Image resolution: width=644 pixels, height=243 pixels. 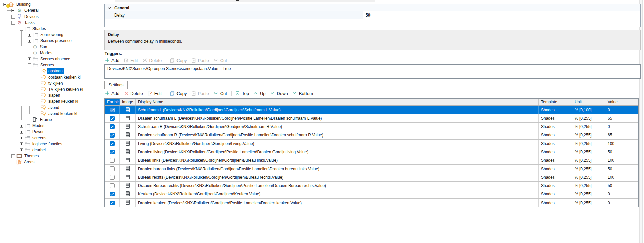 I want to click on tree-item-label: deurbel, so click(x=39, y=150).